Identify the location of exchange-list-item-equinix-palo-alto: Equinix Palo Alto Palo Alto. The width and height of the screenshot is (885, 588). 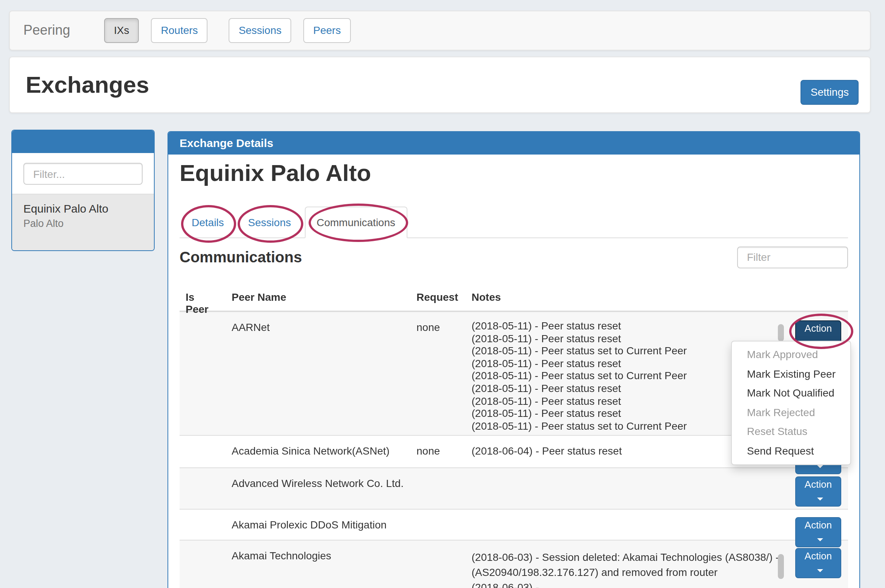
(83, 222).